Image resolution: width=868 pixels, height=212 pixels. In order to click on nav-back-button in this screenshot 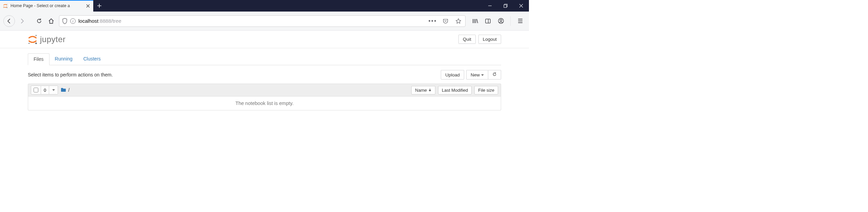, I will do `click(9, 21)`.